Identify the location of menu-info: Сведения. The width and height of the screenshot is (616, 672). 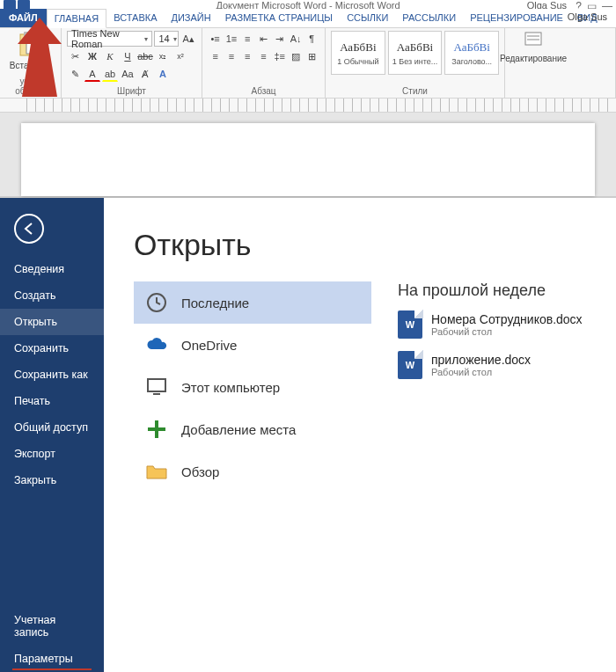
(52, 269).